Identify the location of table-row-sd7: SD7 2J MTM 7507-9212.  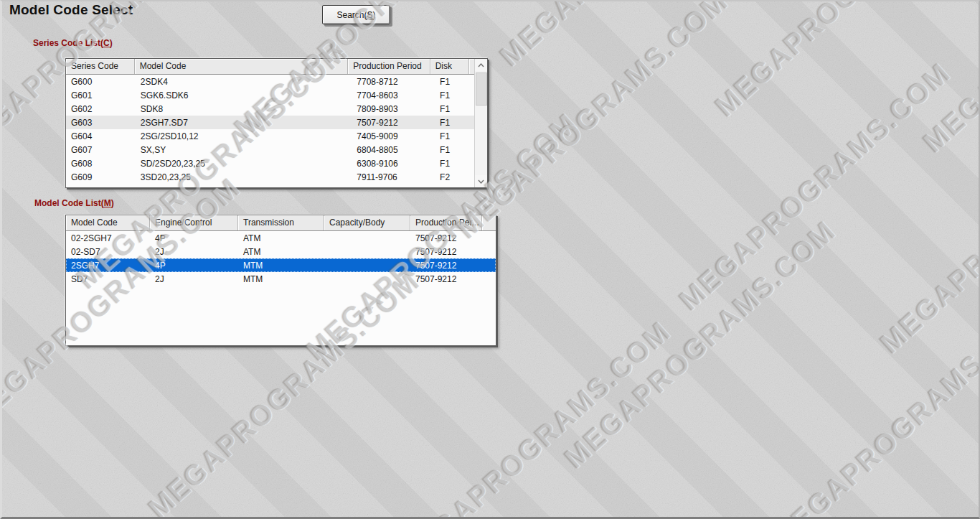
(281, 279).